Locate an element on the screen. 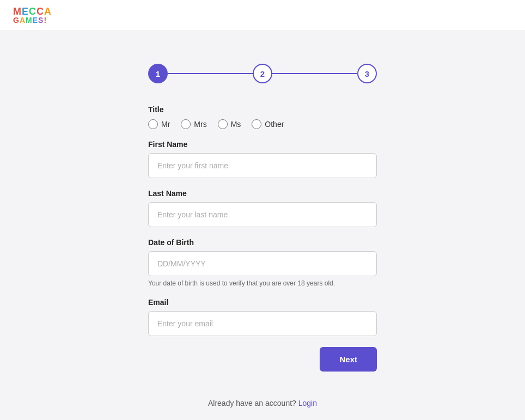 The height and width of the screenshot is (420, 525). title-ms-radio is located at coordinates (223, 124).